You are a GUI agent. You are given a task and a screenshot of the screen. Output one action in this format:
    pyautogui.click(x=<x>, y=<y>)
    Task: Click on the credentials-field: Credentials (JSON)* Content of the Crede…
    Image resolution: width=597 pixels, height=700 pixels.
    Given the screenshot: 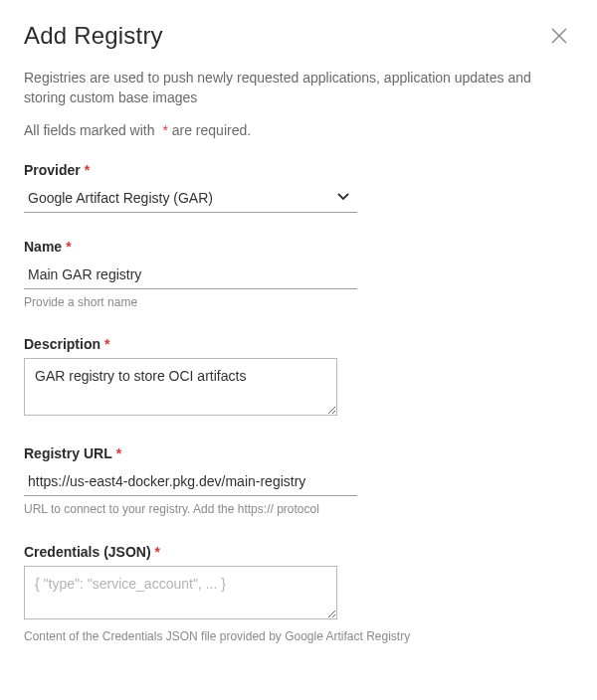 What is the action you would take?
    pyautogui.click(x=289, y=595)
    